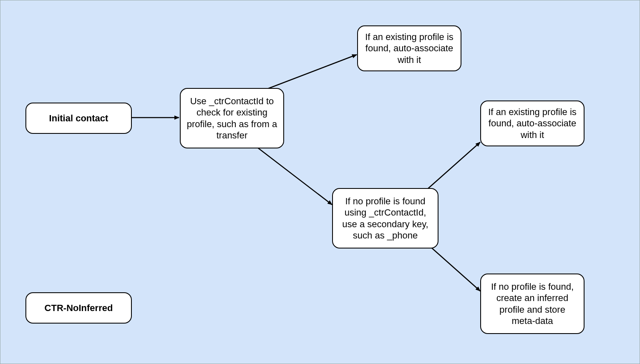 The width and height of the screenshot is (640, 364). What do you see at coordinates (232, 118) in the screenshot?
I see `node-label: Use _ctrContactId to check for existing …` at bounding box center [232, 118].